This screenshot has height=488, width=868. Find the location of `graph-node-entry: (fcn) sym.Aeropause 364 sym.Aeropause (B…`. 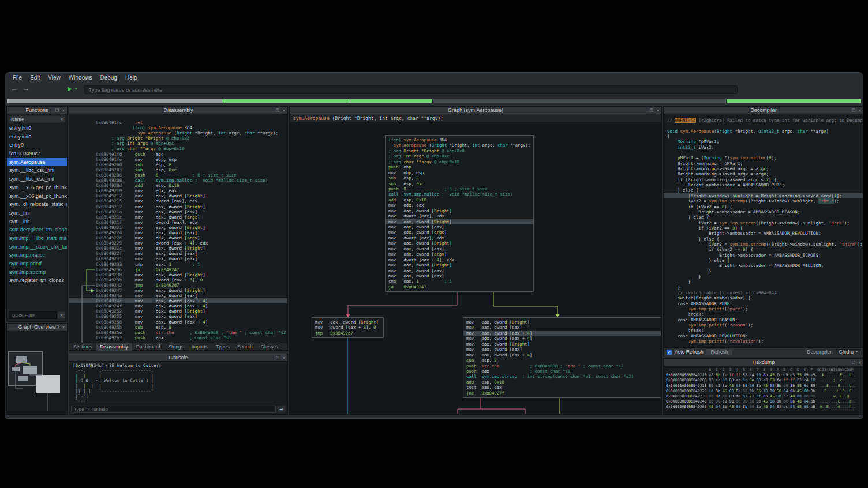

graph-node-entry: (fcn) sym.Aeropause 364 sym.Aeropause (B… is located at coordinates (459, 213).